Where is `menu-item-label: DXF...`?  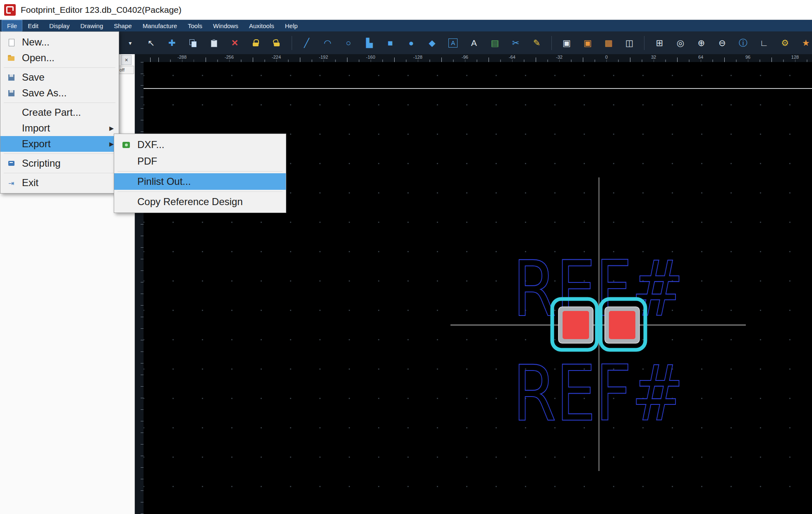
menu-item-label: DXF... is located at coordinates (209, 145).